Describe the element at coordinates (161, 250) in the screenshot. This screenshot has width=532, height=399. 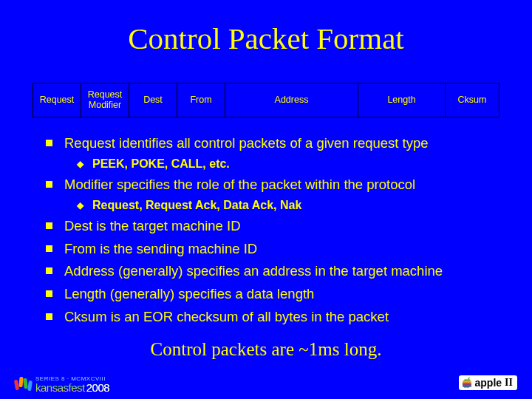
I see `bullet-text: From is the sending machine ID` at that location.